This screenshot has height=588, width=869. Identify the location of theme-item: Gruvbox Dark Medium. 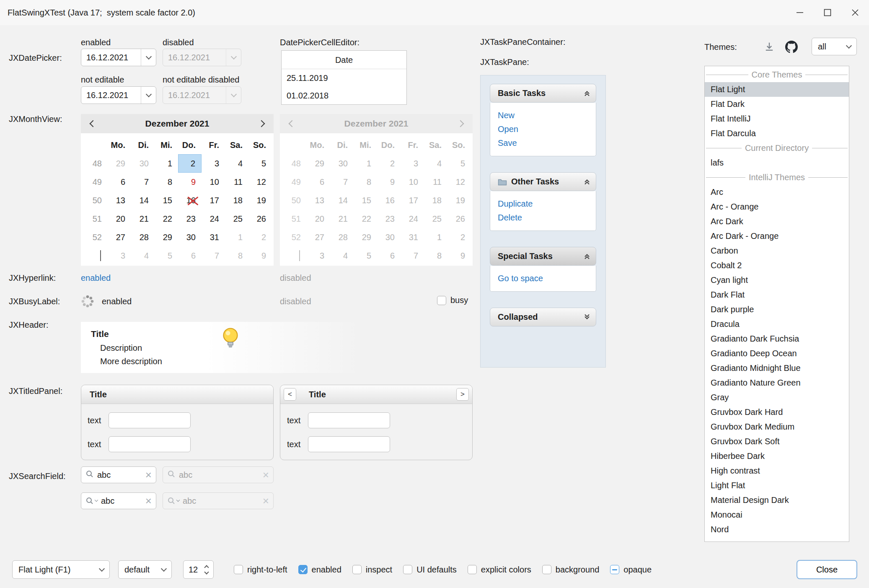
(777, 427).